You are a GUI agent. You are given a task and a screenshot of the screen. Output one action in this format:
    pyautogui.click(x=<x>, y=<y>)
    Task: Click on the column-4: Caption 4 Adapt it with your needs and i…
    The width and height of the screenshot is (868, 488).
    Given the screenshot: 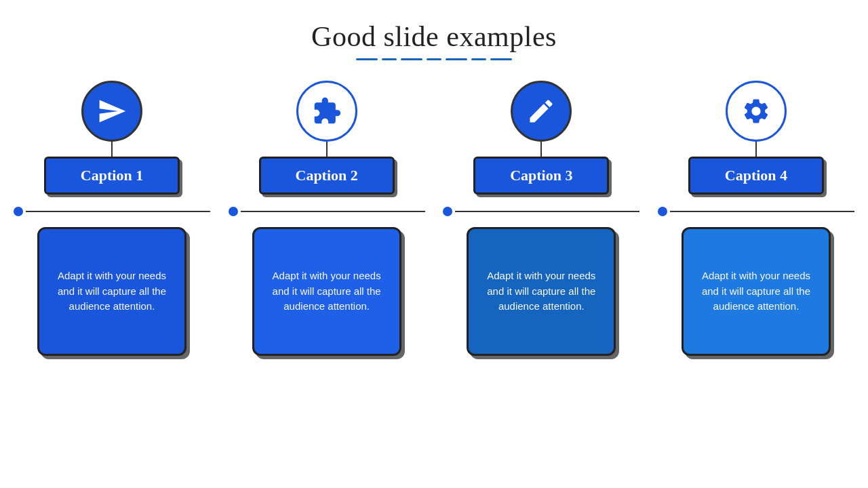 What is the action you would take?
    pyautogui.click(x=756, y=218)
    